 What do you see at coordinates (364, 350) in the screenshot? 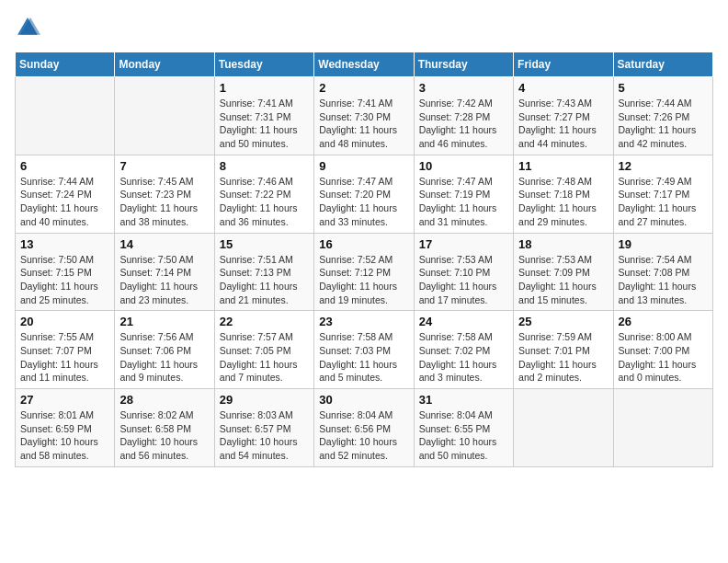
I see `calendar-cell: 23Sunrise: 7:58 AMSunset: 7:03 PMDayligh…` at bounding box center [364, 350].